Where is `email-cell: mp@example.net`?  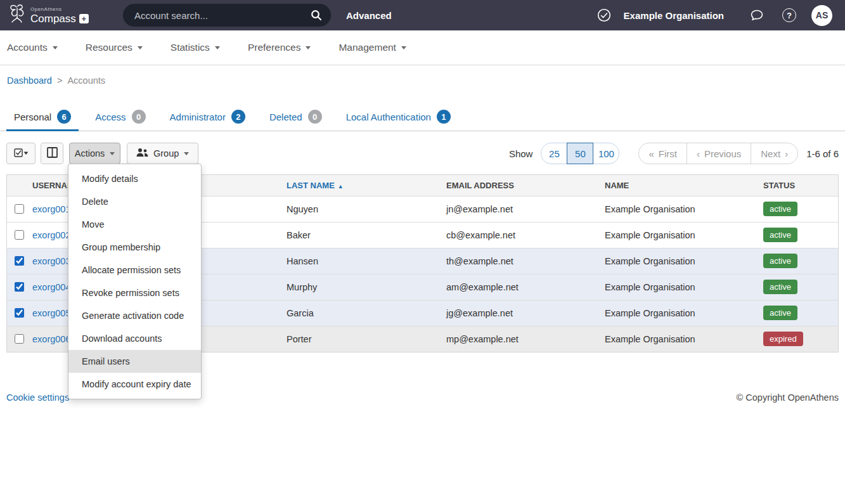 email-cell: mp@example.net is located at coordinates (526, 339).